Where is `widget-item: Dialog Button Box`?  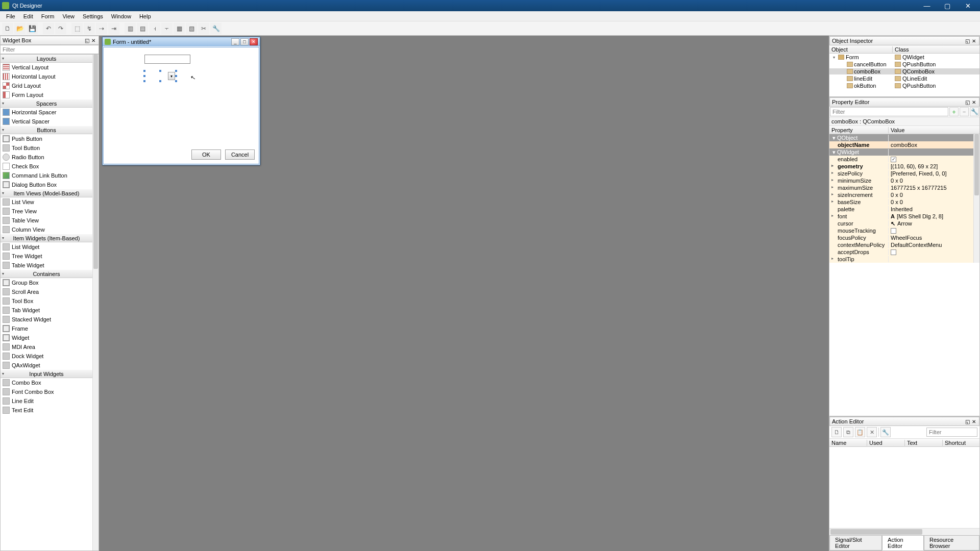 widget-item: Dialog Button Box is located at coordinates (46, 185).